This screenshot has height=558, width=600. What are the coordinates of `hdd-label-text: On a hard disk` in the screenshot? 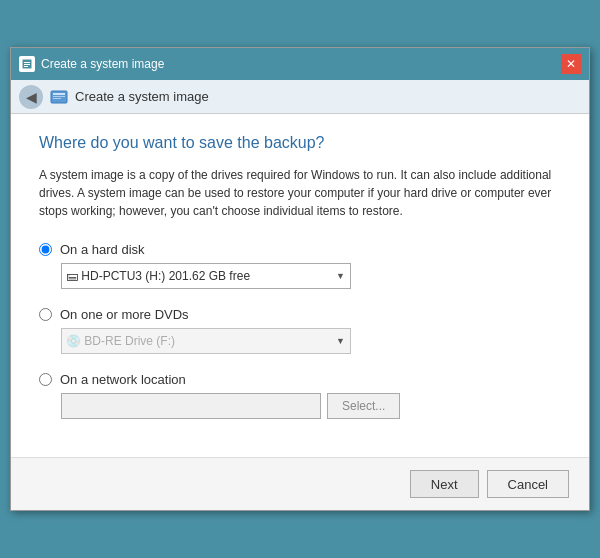 It's located at (102, 250).